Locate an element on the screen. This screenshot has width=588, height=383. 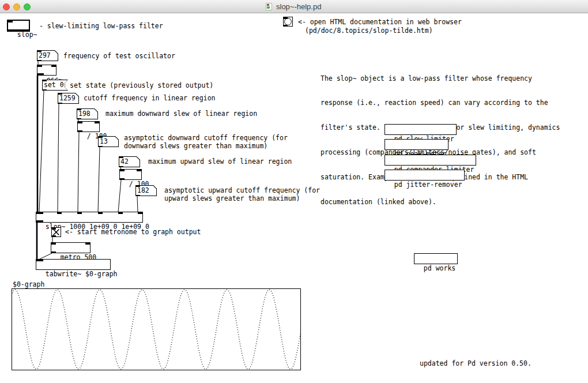
slop-object: slop~ 1000 1e+09 0 1e+09 0 is located at coordinates (89, 217).